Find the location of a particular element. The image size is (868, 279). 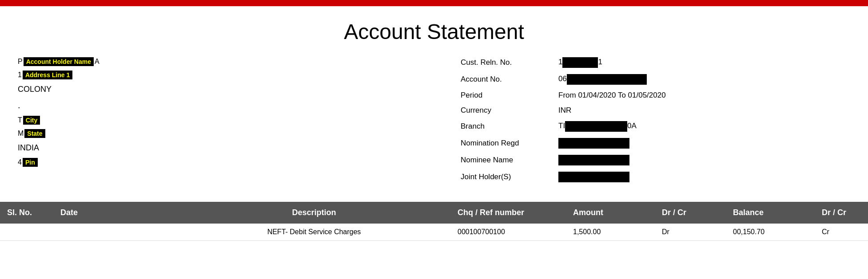

info-label-0: Cust. Reln. No. is located at coordinates (510, 63).